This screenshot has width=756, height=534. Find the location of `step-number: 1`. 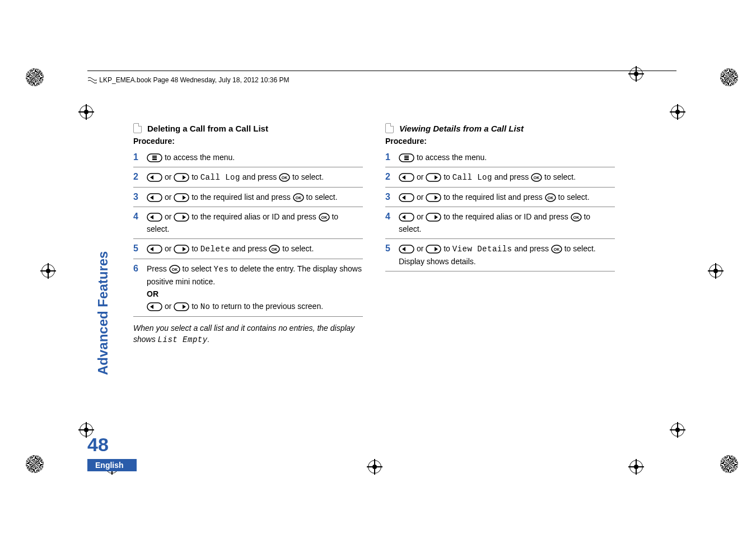

step-number: 1 is located at coordinates (140, 157).